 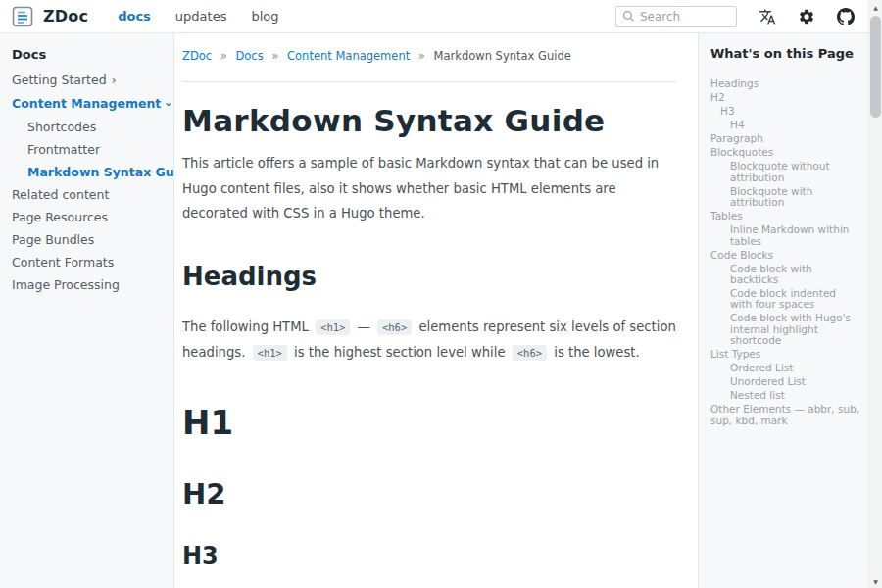 What do you see at coordinates (59, 80) in the screenshot?
I see `sidebar-item-label: Getting Started` at bounding box center [59, 80].